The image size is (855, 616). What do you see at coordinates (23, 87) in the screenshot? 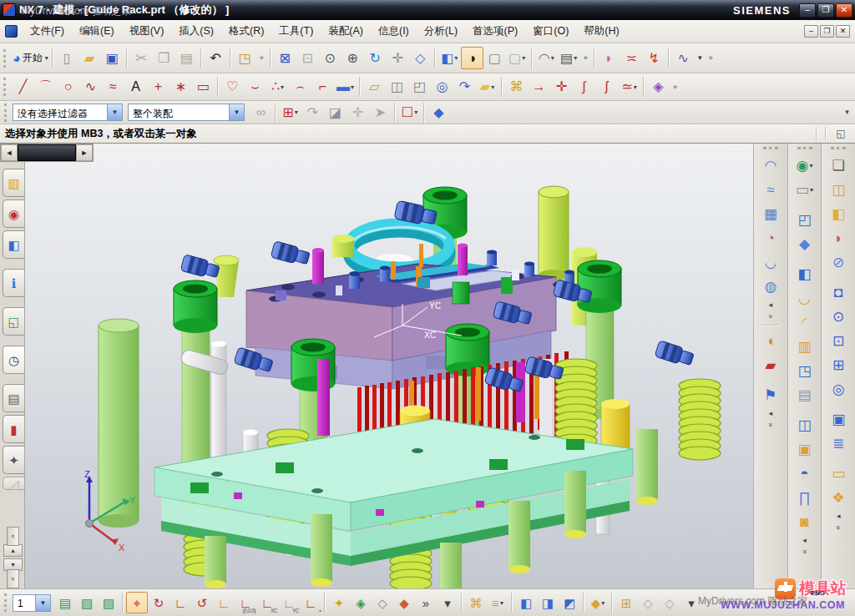
I see `line-icon: ╱` at bounding box center [23, 87].